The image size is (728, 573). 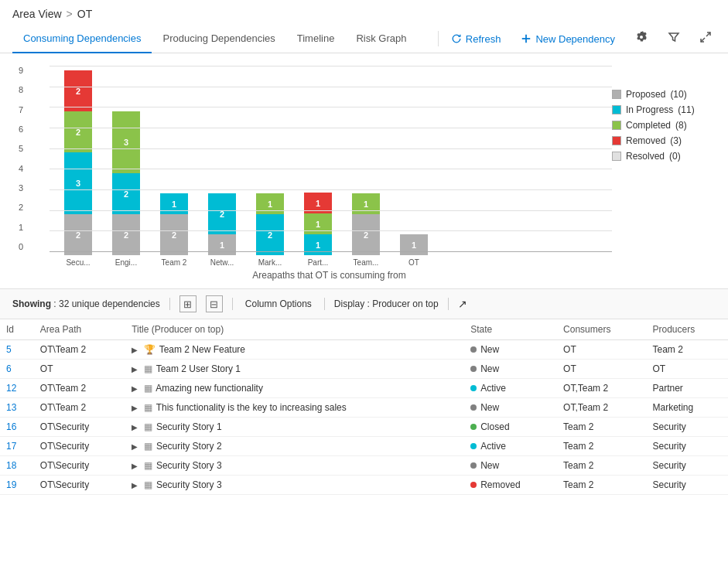 I want to click on column-options-button: Column Options, so click(x=279, y=304).